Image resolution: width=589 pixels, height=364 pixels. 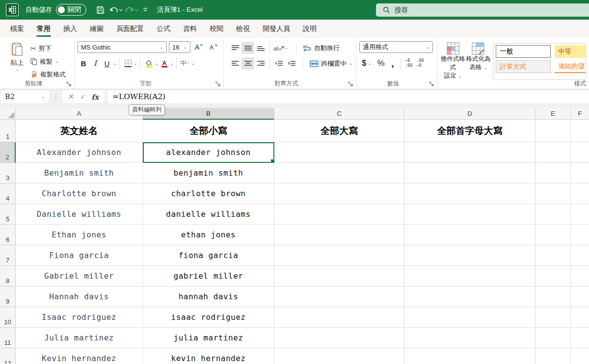 What do you see at coordinates (8, 338) in the screenshot?
I see `row-header-11: 11` at bounding box center [8, 338].